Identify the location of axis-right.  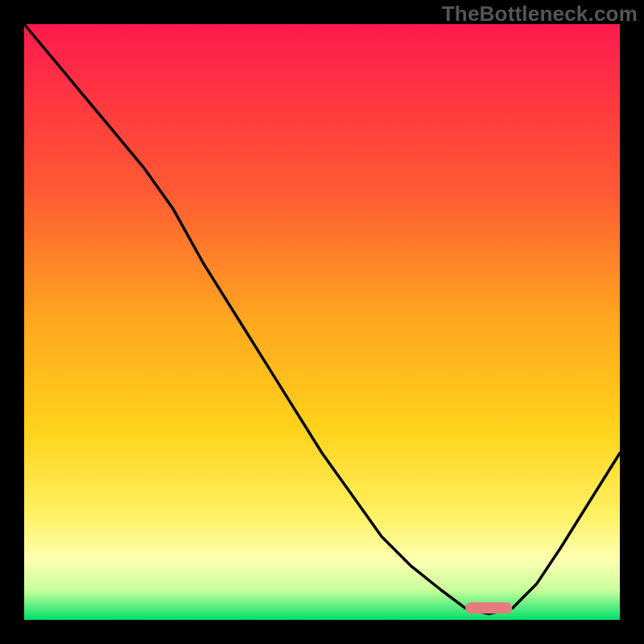
(632, 322).